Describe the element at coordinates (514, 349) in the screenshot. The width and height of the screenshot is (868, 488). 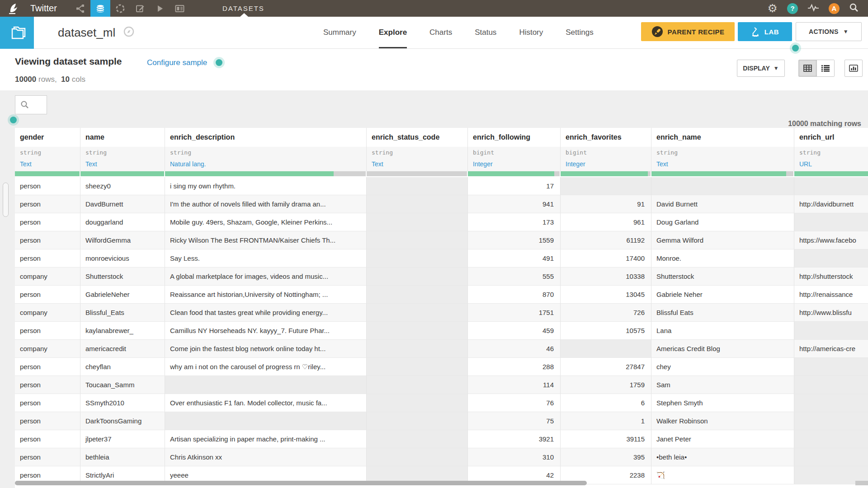
I see `table-cell: 46` at that location.